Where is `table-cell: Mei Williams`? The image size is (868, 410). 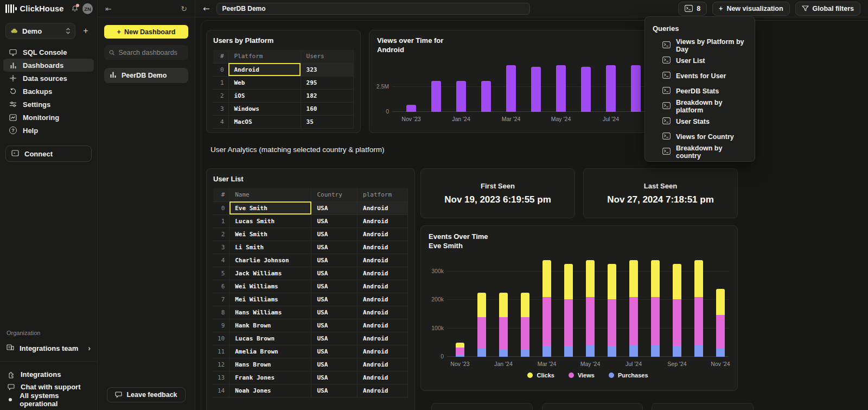
table-cell: Mei Williams is located at coordinates (270, 299).